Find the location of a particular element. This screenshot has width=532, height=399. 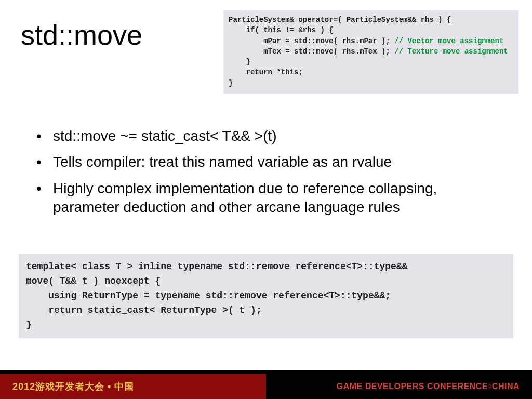

code-line: ParticleSystem& operator=( ParticleSyste… is located at coordinates (340, 20).